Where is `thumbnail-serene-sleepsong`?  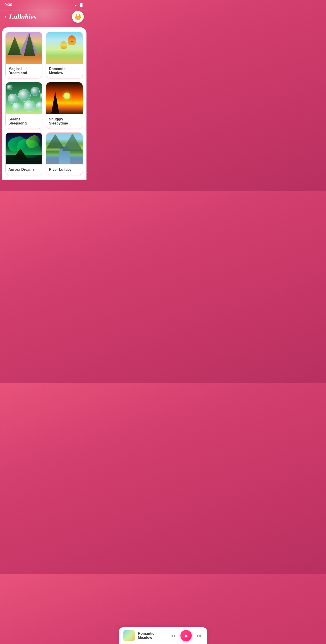 thumbnail-serene-sleepsong is located at coordinates (24, 98).